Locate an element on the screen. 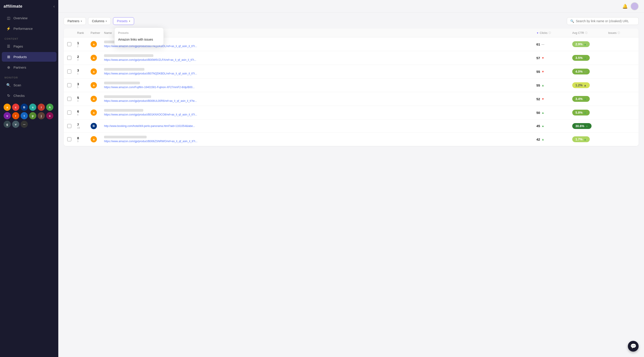 The height and width of the screenshot is (357, 644). partner-icon-shareasale: s is located at coordinates (33, 107).